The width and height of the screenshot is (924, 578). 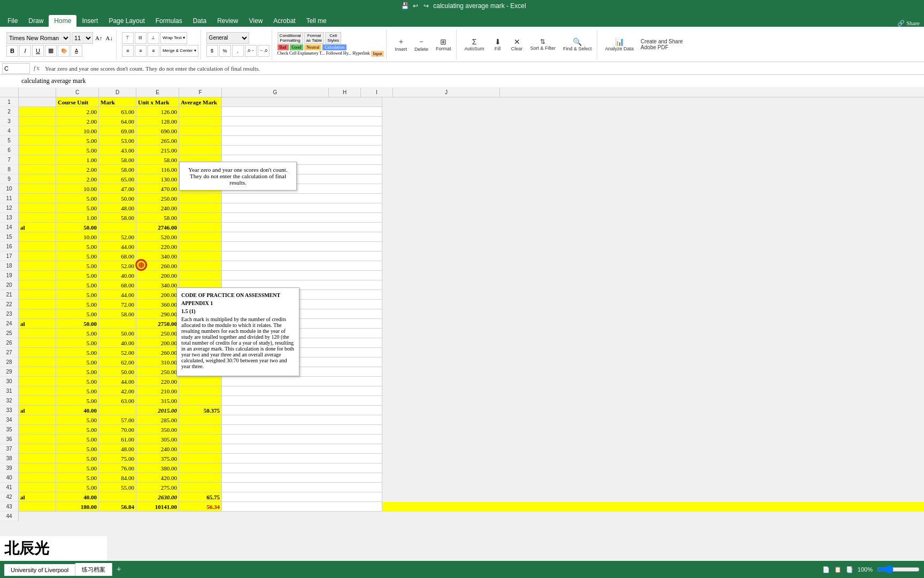 I want to click on find-select-button: 🔍 Find & Select, so click(x=578, y=44).